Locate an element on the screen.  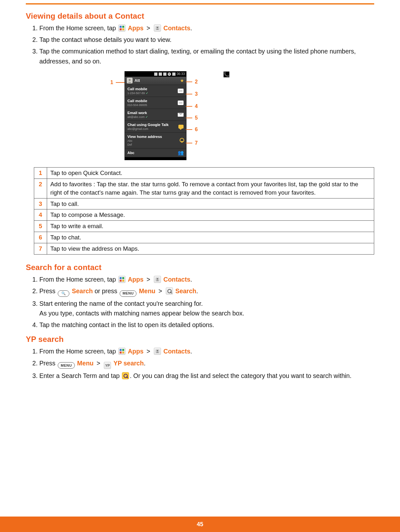
row-call-mobile-2: Call mobile 010-504-99005 📞 is located at coordinates (155, 103).